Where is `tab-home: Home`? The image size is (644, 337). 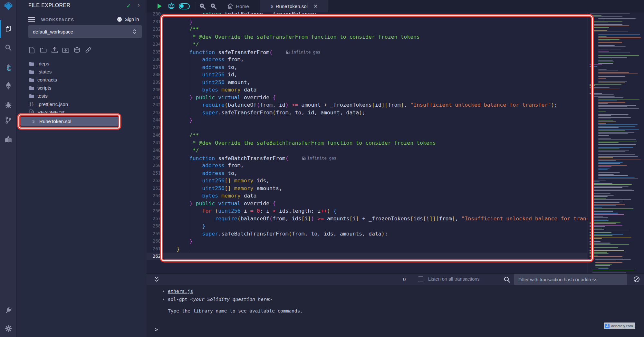 tab-home: Home is located at coordinates (238, 6).